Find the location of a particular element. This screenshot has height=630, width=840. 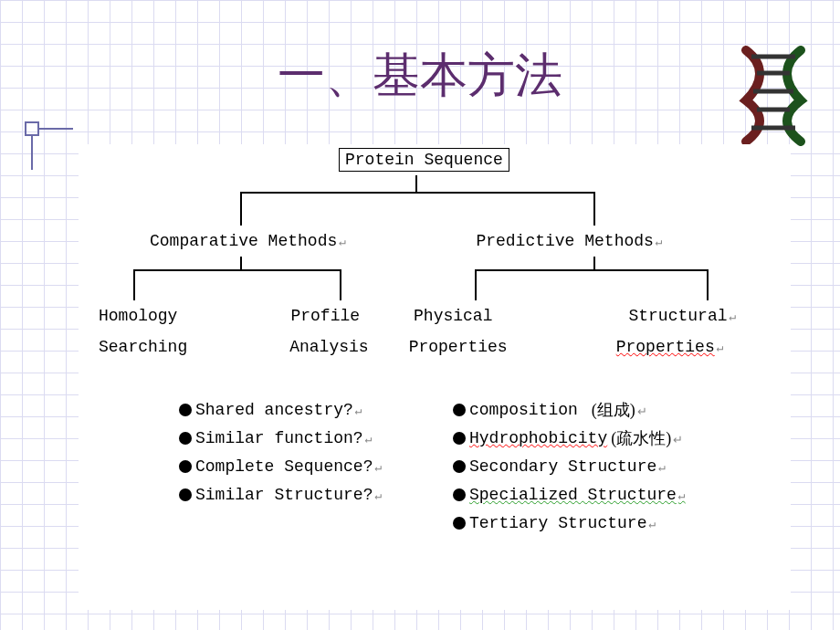

leaf-searching: Searching is located at coordinates (142, 347).